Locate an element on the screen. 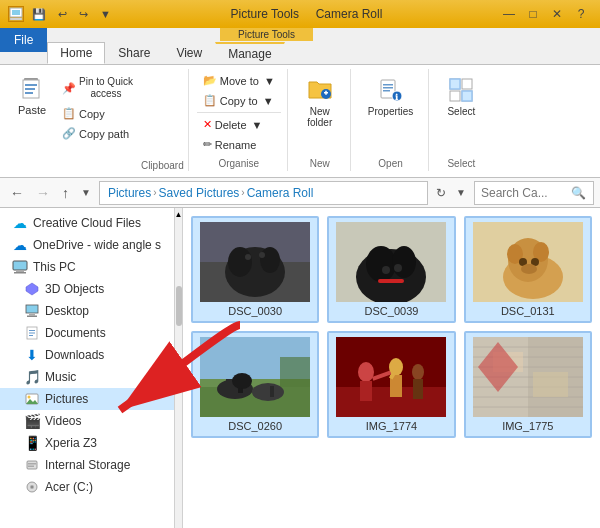 This screenshot has height=528, width=600. sidebar-item-pictures: Pictures is located at coordinates (87, 399).